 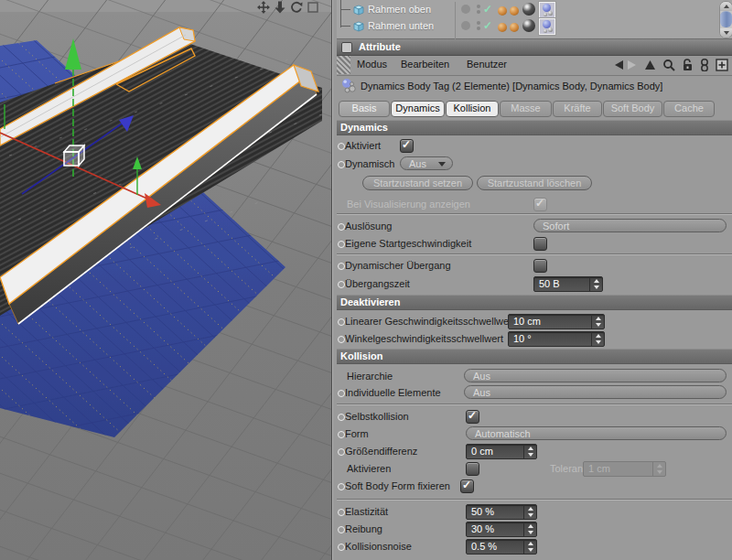 What do you see at coordinates (472, 417) in the screenshot?
I see `selbst-checkbox: ✓` at bounding box center [472, 417].